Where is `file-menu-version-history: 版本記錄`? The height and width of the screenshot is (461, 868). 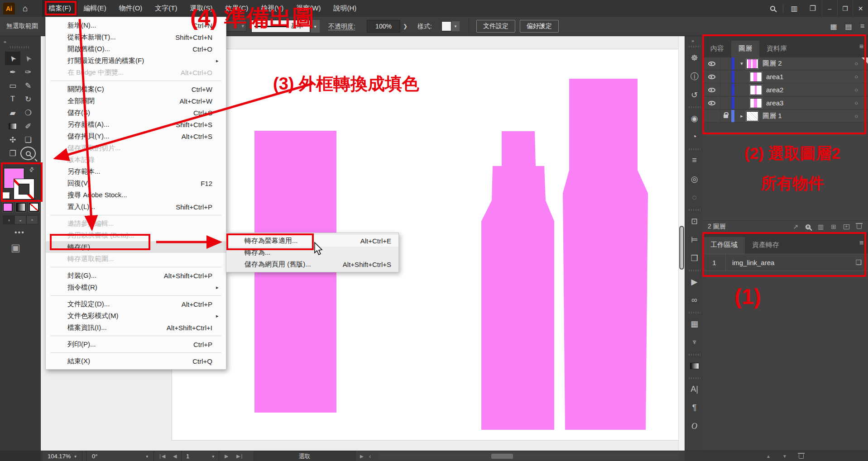 file-menu-version-history: 版本記錄 is located at coordinates (136, 160).